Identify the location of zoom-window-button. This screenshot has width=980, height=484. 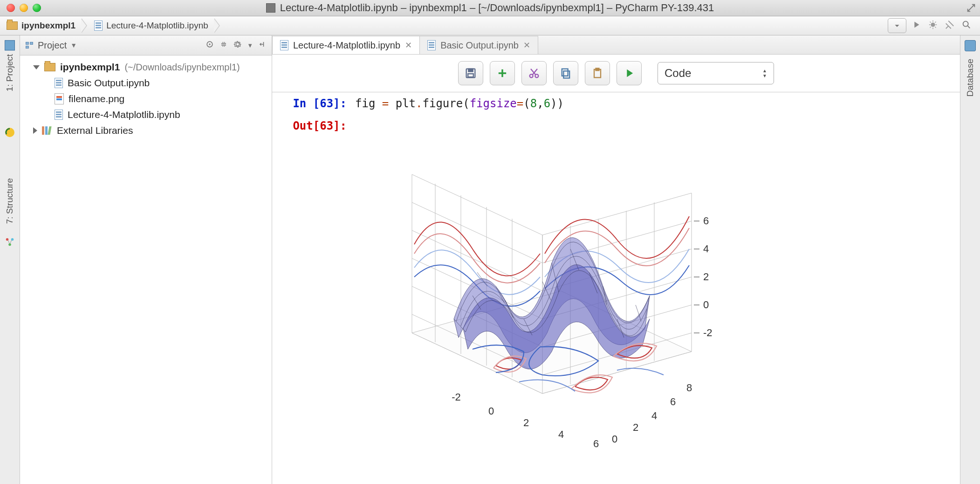
(37, 8).